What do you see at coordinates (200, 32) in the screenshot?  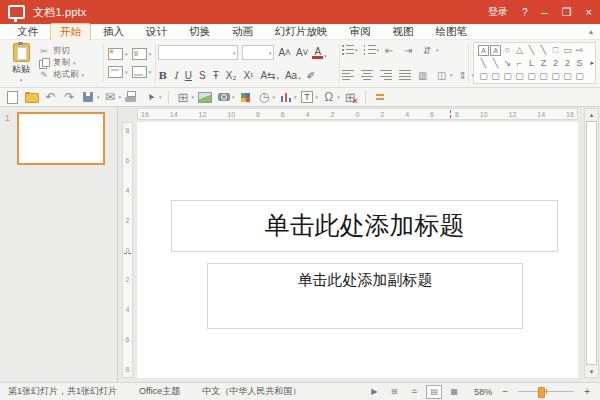 I see `tab-transitions: 切换` at bounding box center [200, 32].